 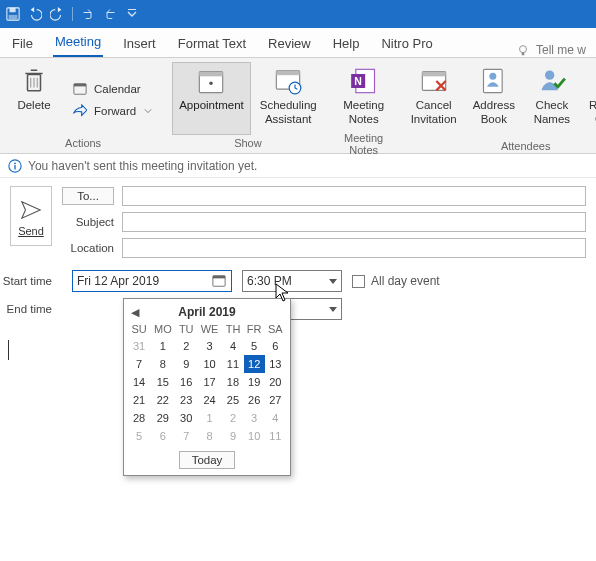 I want to click on picker-day: 21, so click(x=139, y=400).